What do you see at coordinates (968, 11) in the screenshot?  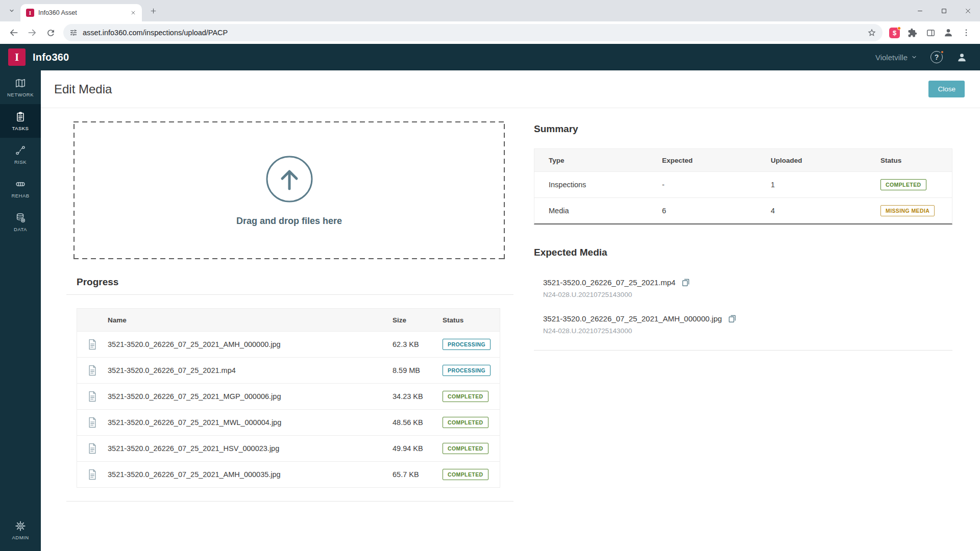 I see `window-close-button` at bounding box center [968, 11].